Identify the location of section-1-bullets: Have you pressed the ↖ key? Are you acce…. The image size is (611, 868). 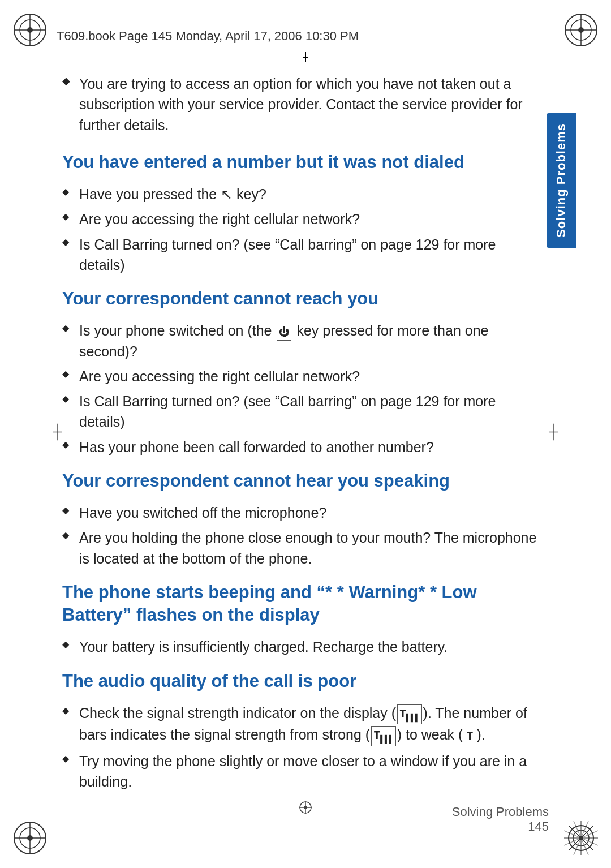
(300, 230).